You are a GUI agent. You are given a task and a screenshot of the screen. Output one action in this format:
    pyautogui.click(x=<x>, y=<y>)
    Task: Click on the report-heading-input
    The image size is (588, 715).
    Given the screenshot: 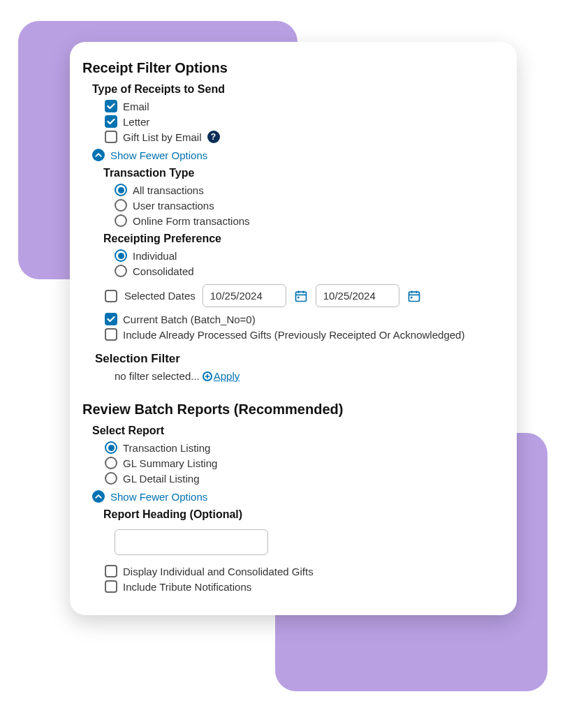 What is the action you would take?
    pyautogui.click(x=191, y=542)
    